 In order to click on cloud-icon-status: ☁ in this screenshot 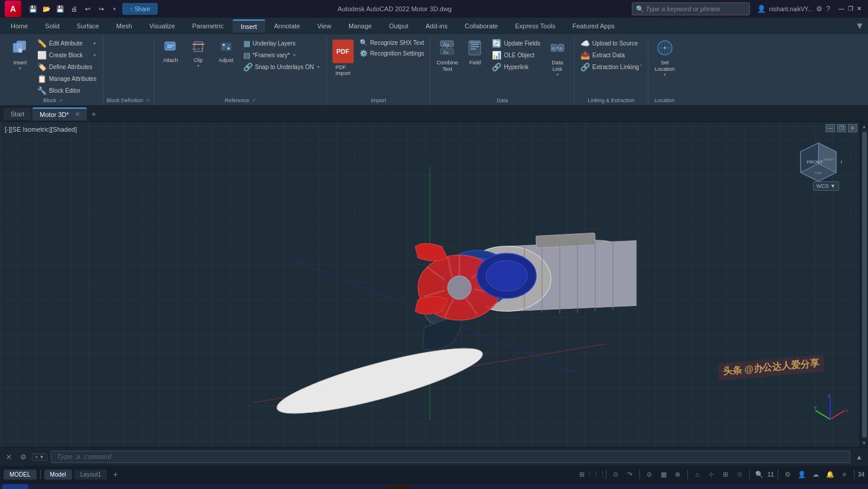, I will do `click(816, 474)`.